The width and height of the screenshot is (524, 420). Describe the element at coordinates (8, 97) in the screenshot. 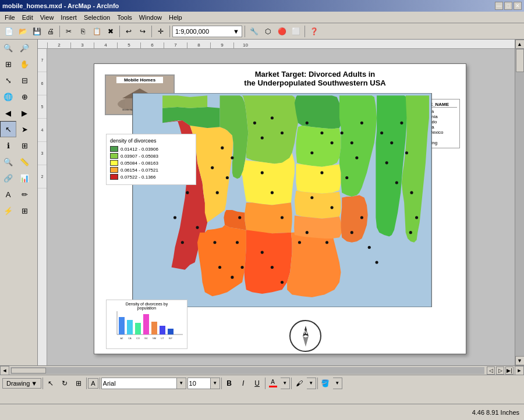

I see `globe-tool: 🌐` at that location.